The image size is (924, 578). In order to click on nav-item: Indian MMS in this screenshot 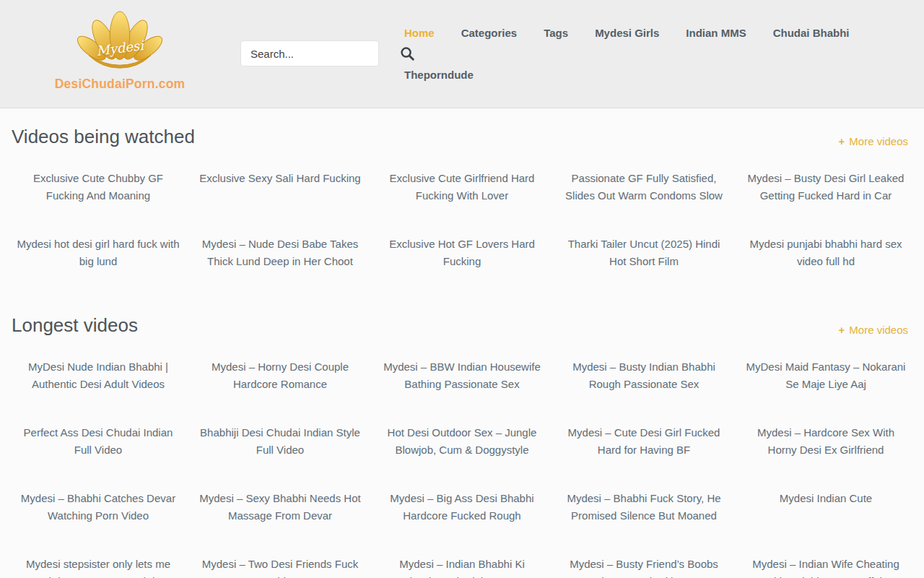, I will do `click(716, 33)`.